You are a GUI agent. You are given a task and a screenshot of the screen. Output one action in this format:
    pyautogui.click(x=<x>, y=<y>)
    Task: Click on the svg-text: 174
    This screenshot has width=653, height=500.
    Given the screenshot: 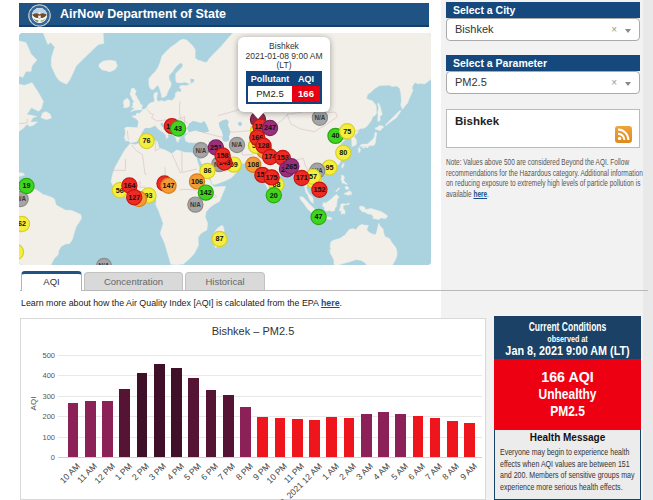 What is the action you would take?
    pyautogui.click(x=270, y=156)
    